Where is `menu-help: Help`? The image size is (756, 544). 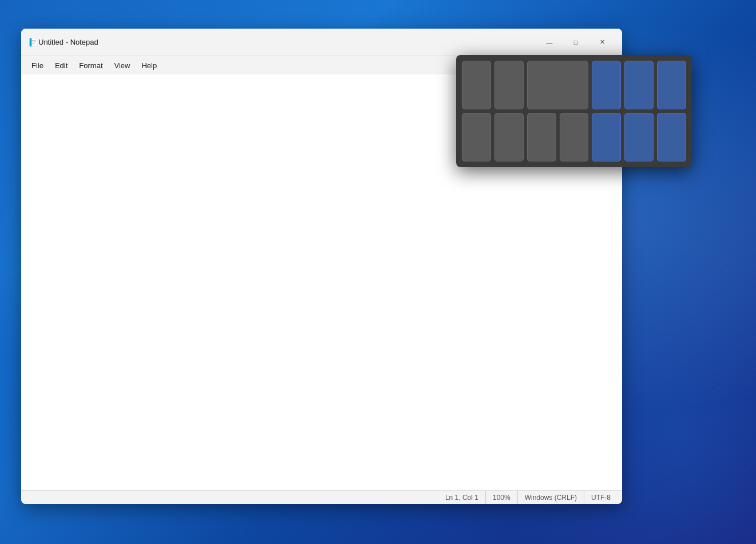
menu-help: Help is located at coordinates (149, 65).